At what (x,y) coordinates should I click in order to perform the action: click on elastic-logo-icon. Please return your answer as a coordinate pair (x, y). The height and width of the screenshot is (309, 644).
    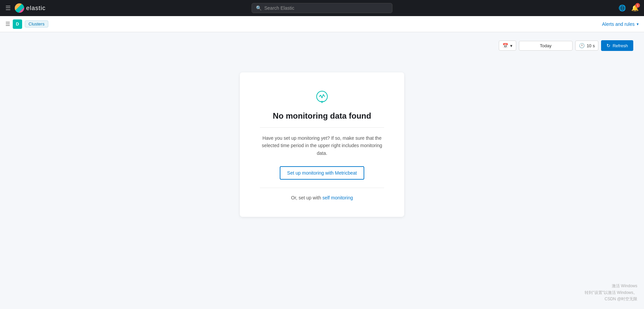
    Looking at the image, I should click on (19, 8).